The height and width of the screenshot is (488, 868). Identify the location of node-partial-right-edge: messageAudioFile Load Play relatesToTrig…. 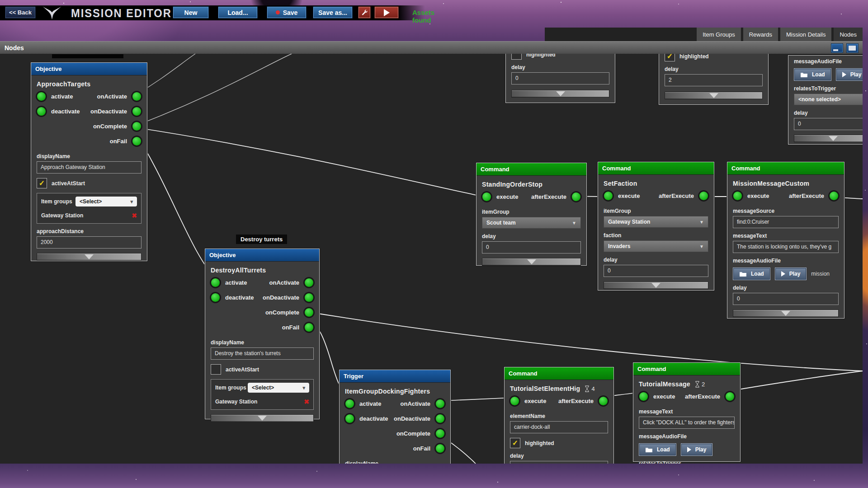
(826, 100).